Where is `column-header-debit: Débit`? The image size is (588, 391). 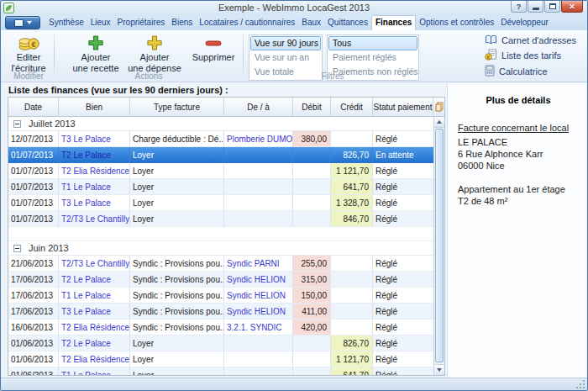
column-header-debit: Débit is located at coordinates (312, 107).